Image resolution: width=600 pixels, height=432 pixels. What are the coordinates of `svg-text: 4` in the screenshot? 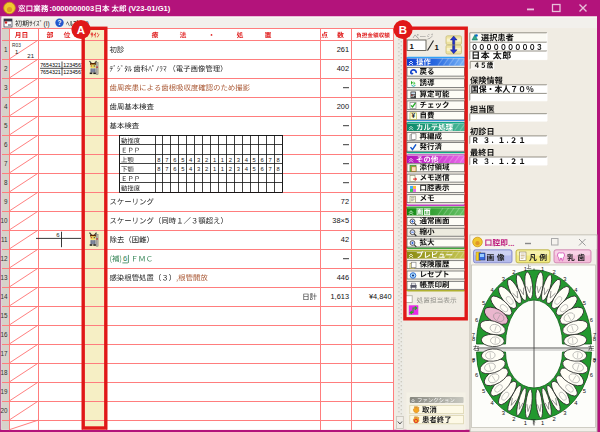 It's located at (6, 106).